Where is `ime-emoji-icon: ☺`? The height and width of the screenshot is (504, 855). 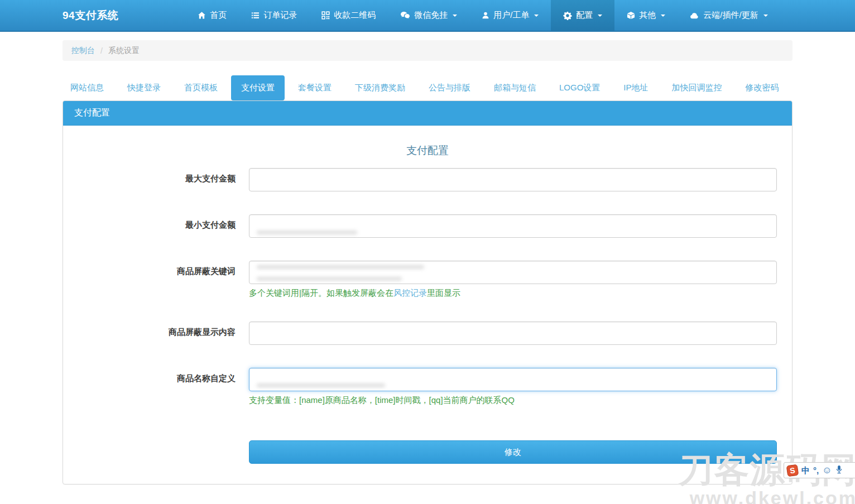
ime-emoji-icon: ☺ is located at coordinates (827, 470).